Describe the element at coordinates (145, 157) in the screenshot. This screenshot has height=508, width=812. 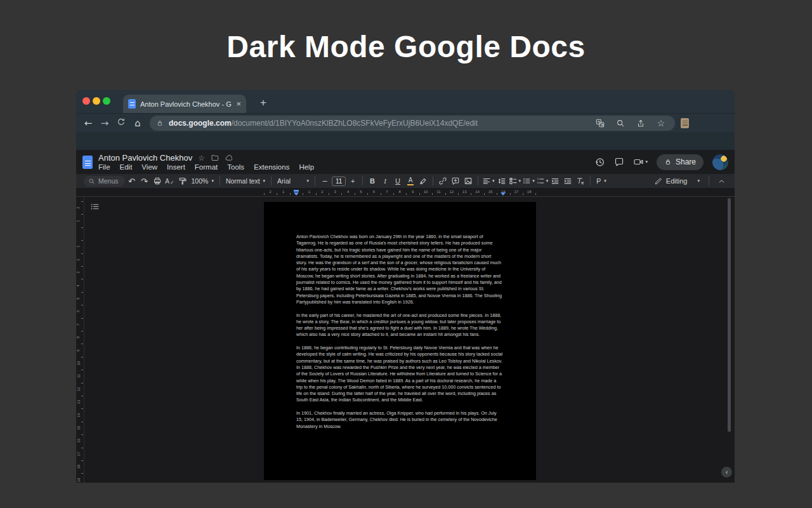
I see `document-title: Anton Pavlovich Chekhov` at that location.